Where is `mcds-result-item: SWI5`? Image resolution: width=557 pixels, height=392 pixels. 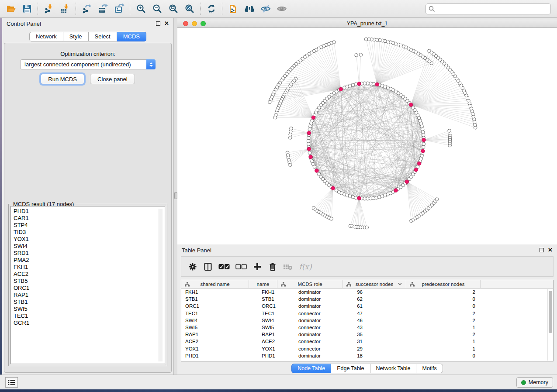 mcds-result-item: SWI5 is located at coordinates (89, 309).